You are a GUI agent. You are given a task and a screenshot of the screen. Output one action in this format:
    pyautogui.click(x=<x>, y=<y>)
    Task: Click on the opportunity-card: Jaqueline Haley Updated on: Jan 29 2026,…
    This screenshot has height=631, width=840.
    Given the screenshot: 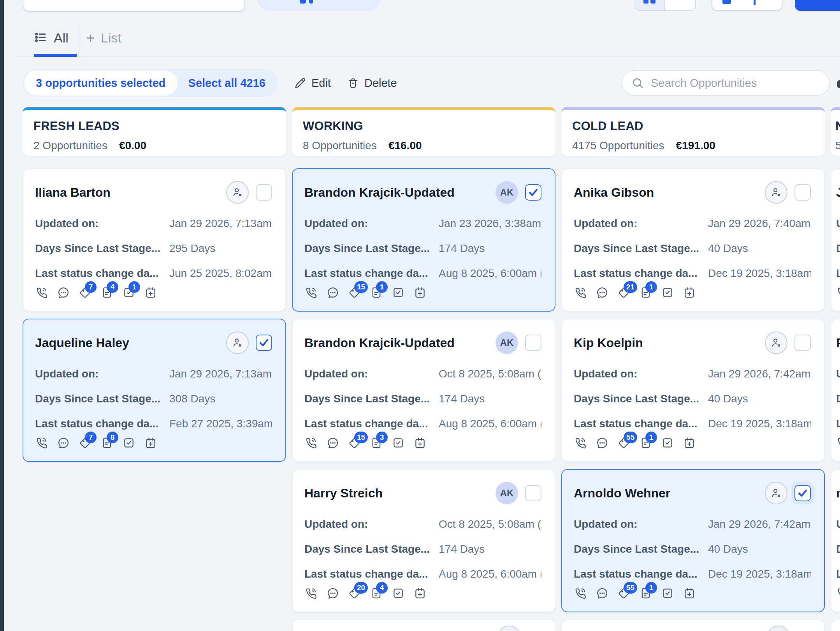 What is the action you would take?
    pyautogui.click(x=154, y=390)
    